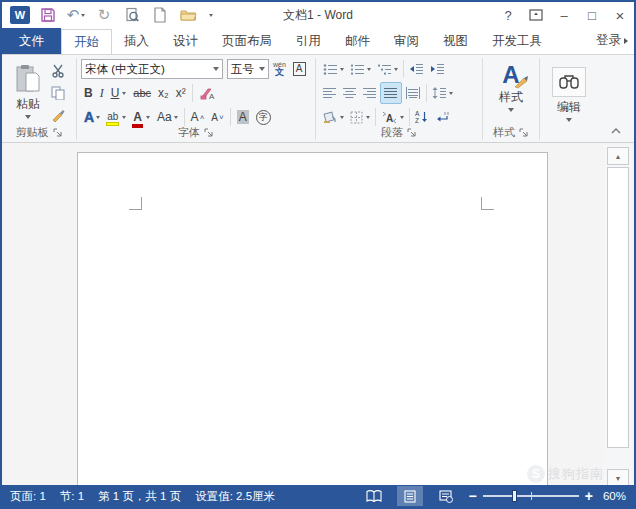  Describe the element at coordinates (517, 42) in the screenshot. I see `tab-developer: 开发工具` at that location.